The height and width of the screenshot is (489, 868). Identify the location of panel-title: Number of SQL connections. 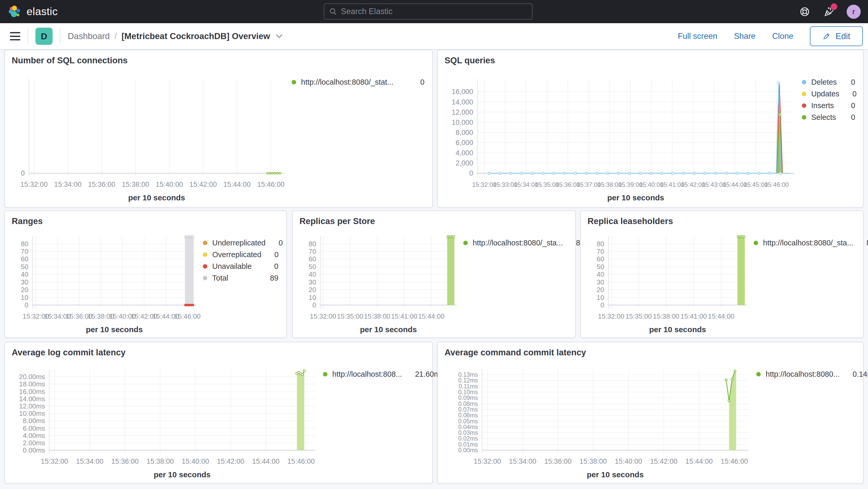
(219, 59).